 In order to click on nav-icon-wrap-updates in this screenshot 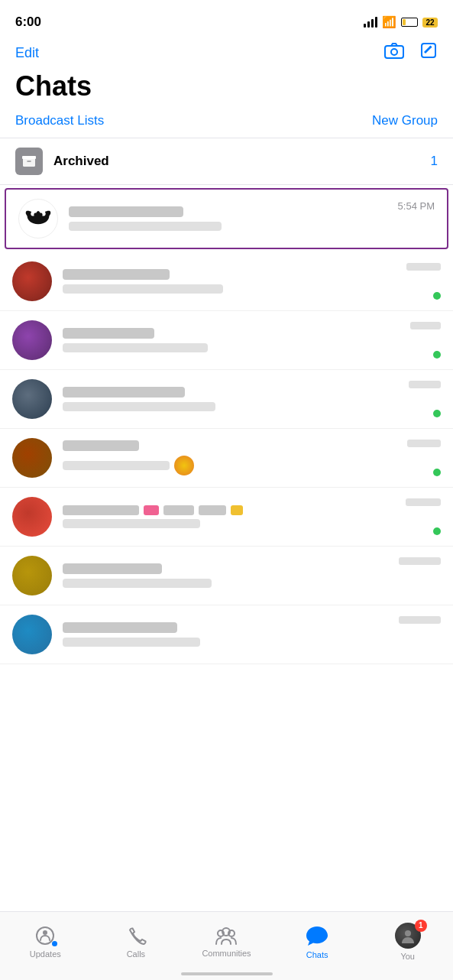, I will do `click(45, 936)`.